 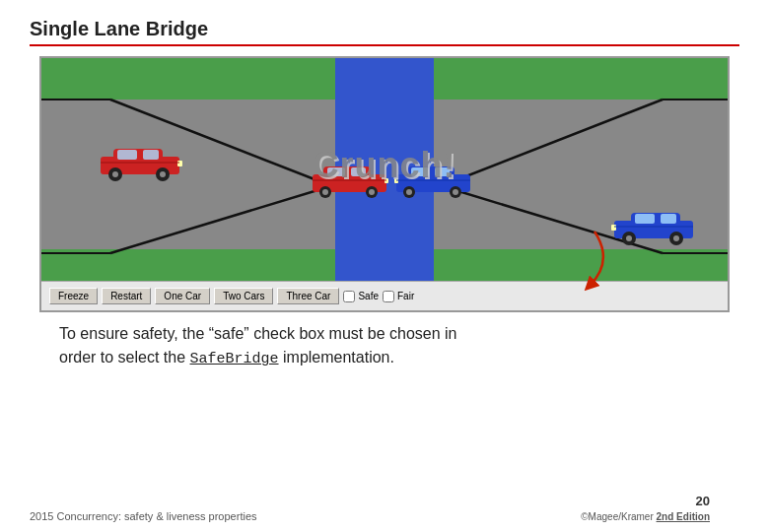 I want to click on title-area: Single Lane Bridge, so click(x=384, y=32).